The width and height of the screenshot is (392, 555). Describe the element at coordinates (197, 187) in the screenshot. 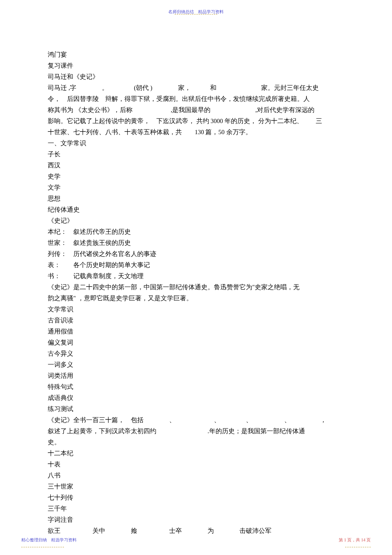

I see `line-12: 文学` at that location.